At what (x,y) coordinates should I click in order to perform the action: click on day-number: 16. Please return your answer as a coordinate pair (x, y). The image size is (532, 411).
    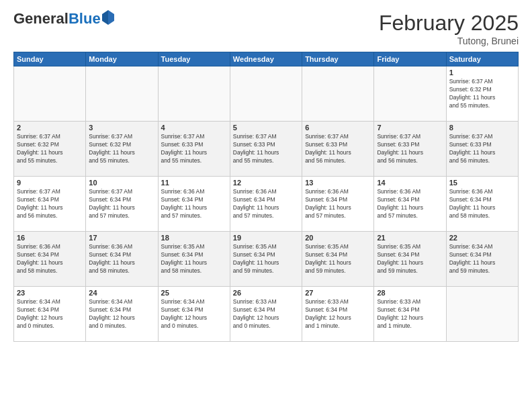
    Looking at the image, I should click on (50, 238).